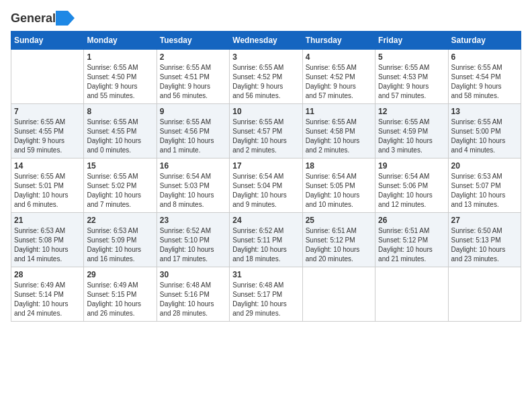  I want to click on day-info: Sunrise: 6:54 AM Sunset: 5:05 PM Dayligh…, so click(339, 191).